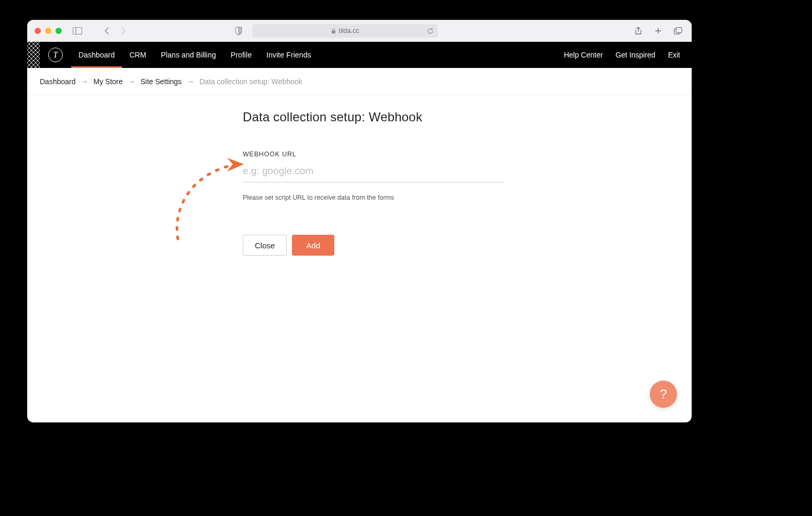 The image size is (812, 516). What do you see at coordinates (374, 198) in the screenshot?
I see `webhook-url-help: Please set script URL to receive data fr…` at bounding box center [374, 198].